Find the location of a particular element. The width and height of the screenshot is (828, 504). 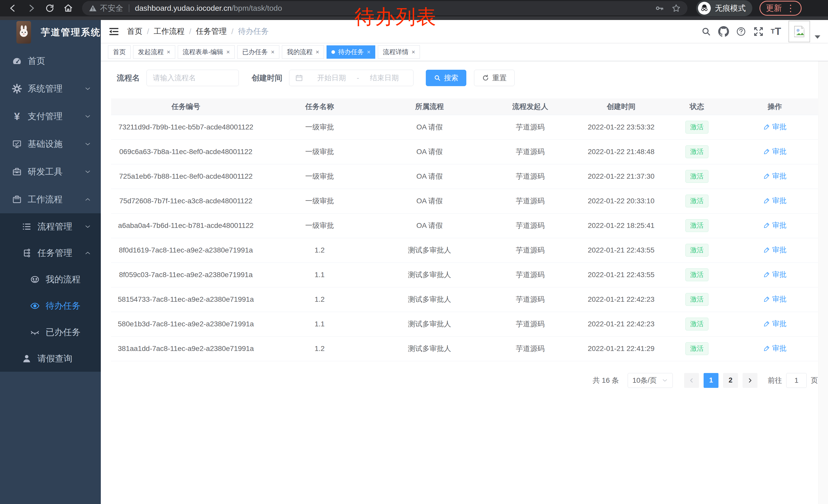

goto-page-input is located at coordinates (796, 380).